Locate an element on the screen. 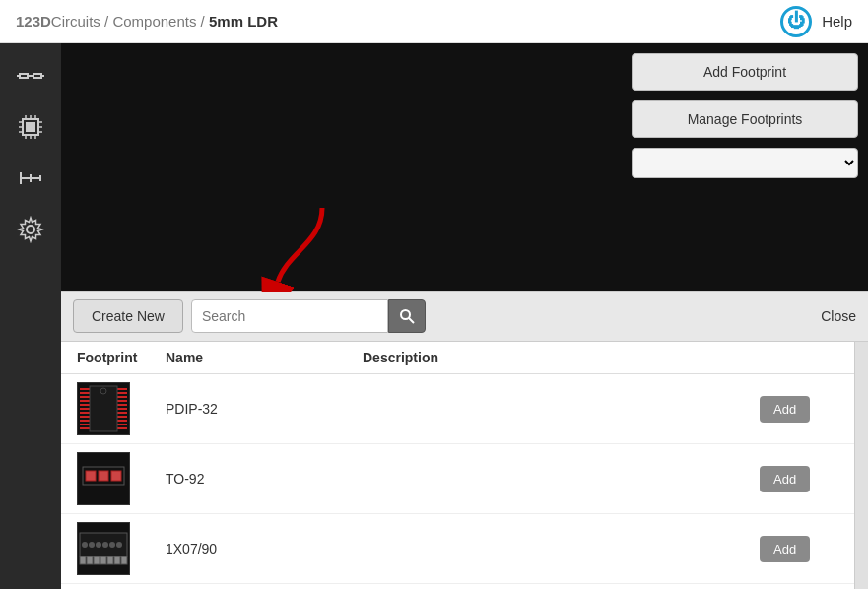  sidebar-item-pin is located at coordinates (31, 178).